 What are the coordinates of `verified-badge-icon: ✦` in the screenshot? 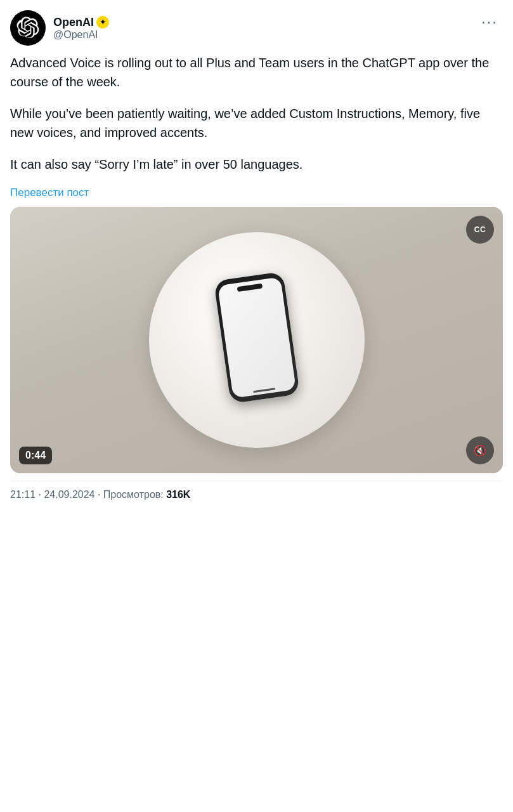 It's located at (103, 22).